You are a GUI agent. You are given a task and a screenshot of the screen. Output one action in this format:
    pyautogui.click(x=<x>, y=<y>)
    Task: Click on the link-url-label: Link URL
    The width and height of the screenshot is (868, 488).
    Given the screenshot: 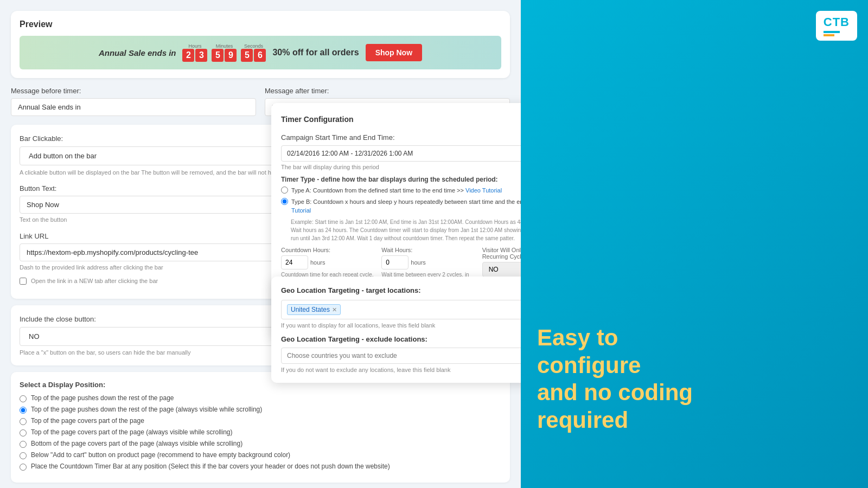 What is the action you would take?
    pyautogui.click(x=34, y=236)
    